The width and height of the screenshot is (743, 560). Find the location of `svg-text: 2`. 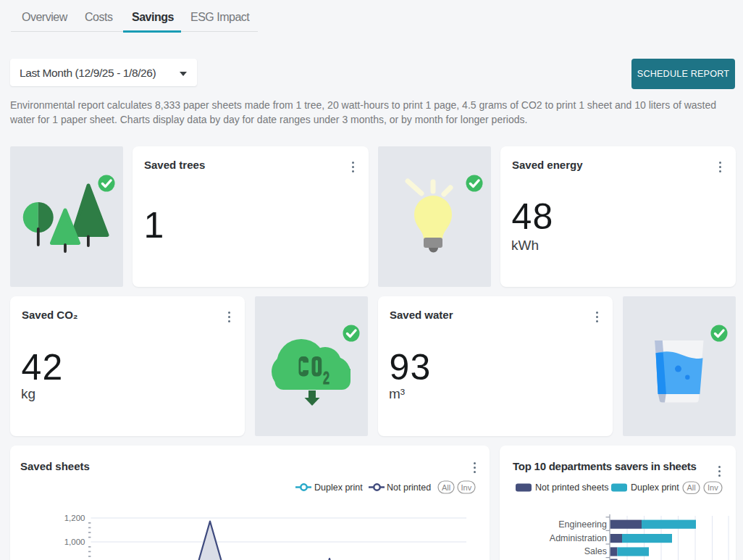

svg-text: 2 is located at coordinates (326, 378).